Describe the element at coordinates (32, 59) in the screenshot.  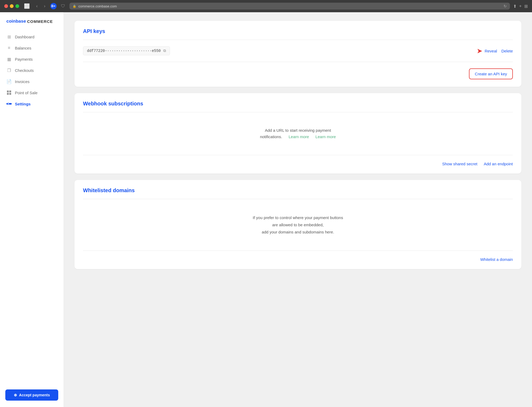
I see `sidebar-item-payments: ▦ Payments` at that location.